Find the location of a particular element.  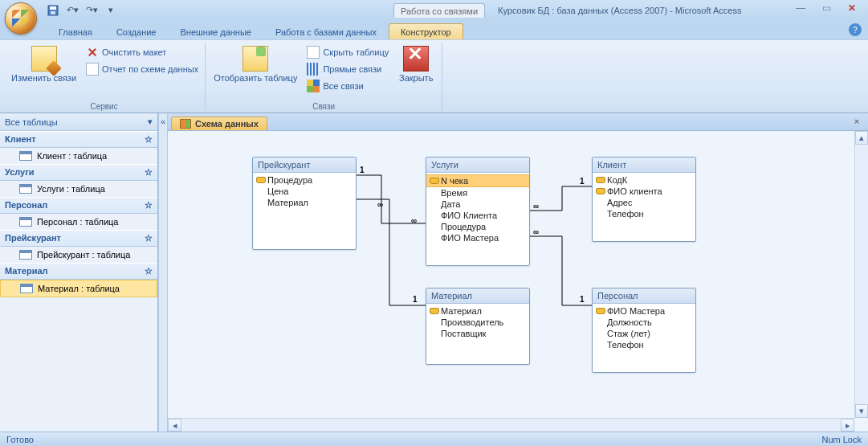

field: Адрес is located at coordinates (644, 203).